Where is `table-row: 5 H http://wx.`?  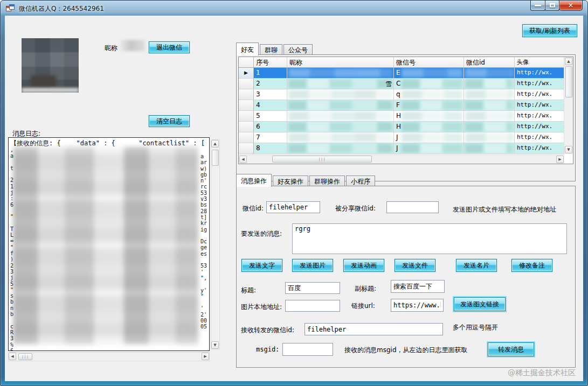 table-row: 5 H http://wx. is located at coordinates (406, 116).